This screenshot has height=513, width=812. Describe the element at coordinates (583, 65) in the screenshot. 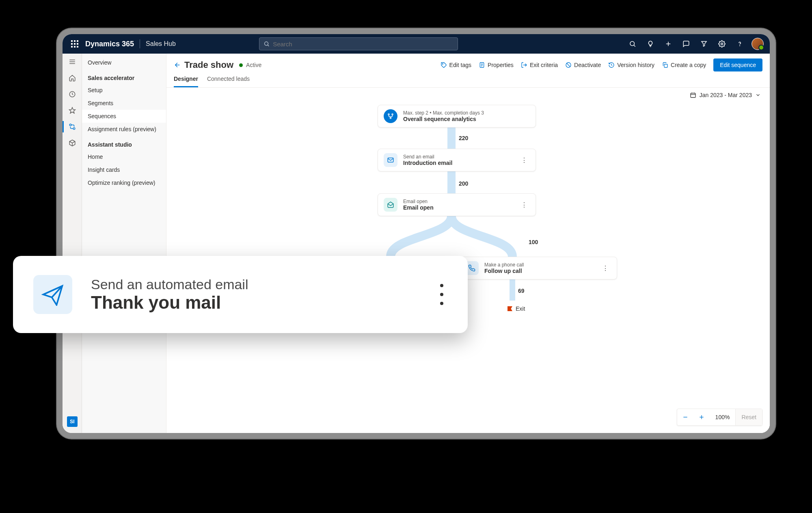

I see `cmd-deactivate: Deactivate` at that location.